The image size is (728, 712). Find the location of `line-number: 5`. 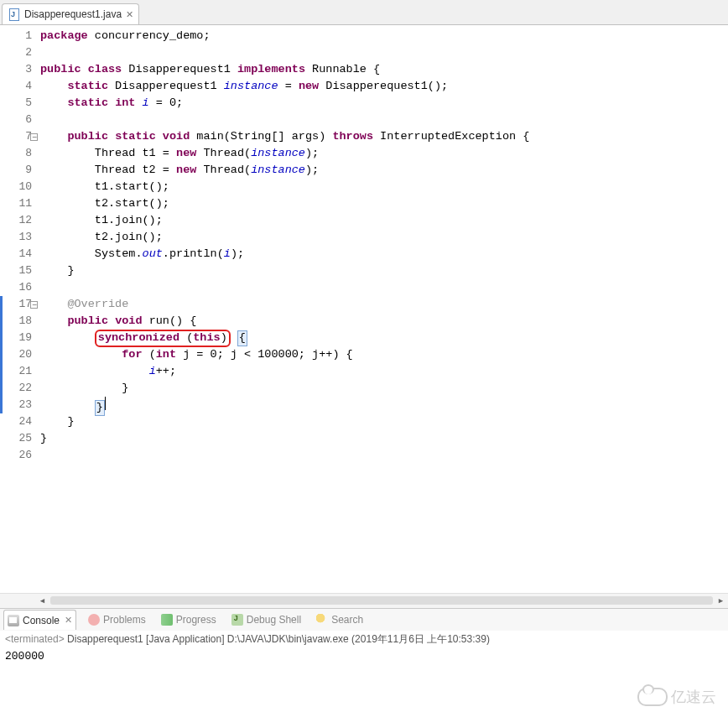

line-number: 5 is located at coordinates (18, 103).